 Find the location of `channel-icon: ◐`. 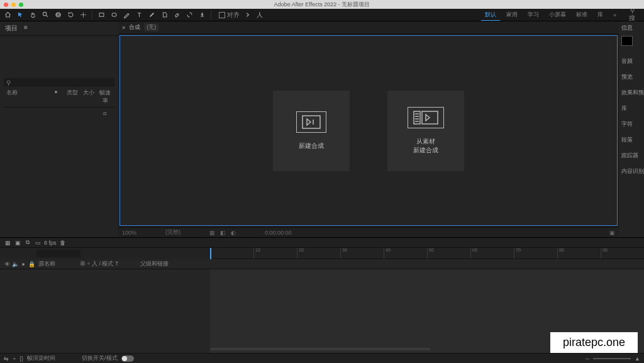

channel-icon: ◐ is located at coordinates (233, 233).